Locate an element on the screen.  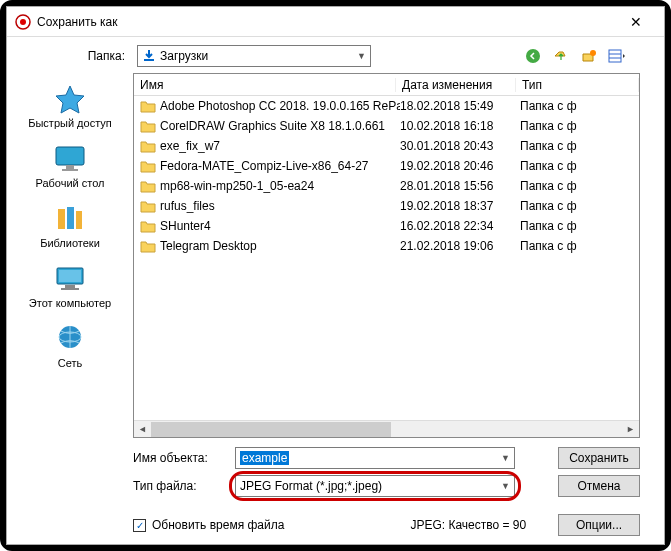
file-date: 21.02.2018 19:06 is located at coordinates (460, 246).